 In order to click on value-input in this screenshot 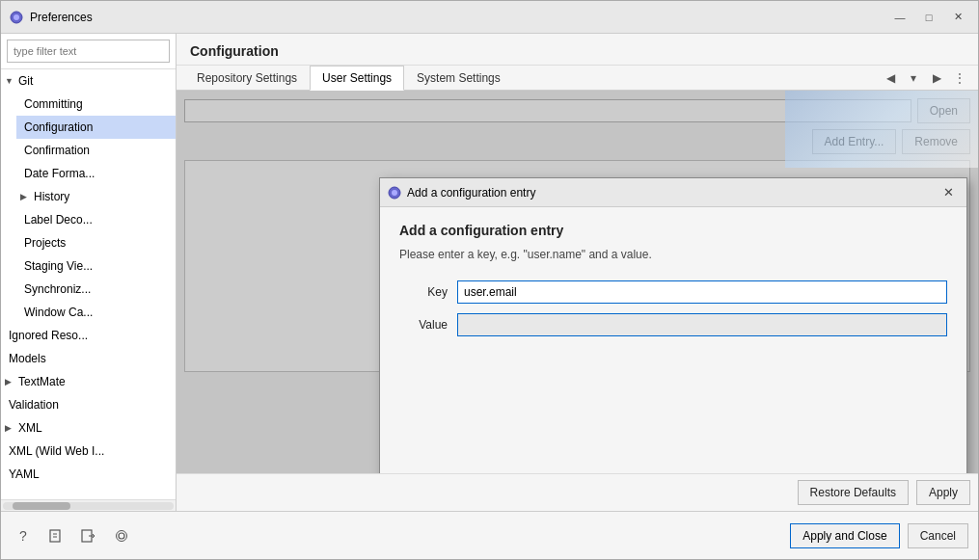, I will do `click(702, 325)`.